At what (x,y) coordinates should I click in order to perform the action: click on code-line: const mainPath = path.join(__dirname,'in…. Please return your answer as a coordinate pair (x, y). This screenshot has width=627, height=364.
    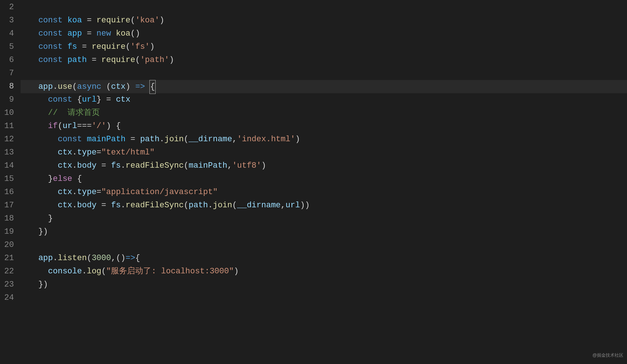
    Looking at the image, I should click on (324, 139).